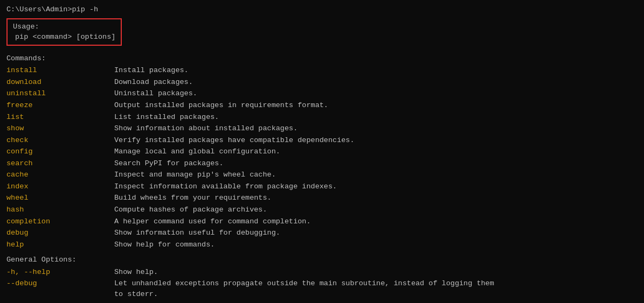  Describe the element at coordinates (322, 175) in the screenshot. I see `command-row: cache Inspect and manage pip's wheel cac…` at that location.